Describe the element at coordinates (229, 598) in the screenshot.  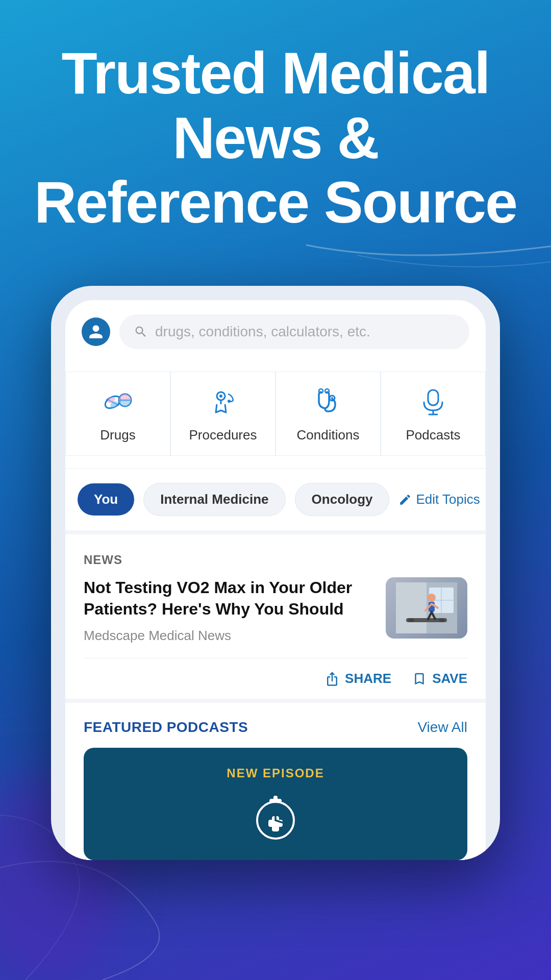
I see `news-title: Not Testing VO2 Max in Your Older Patien…` at that location.